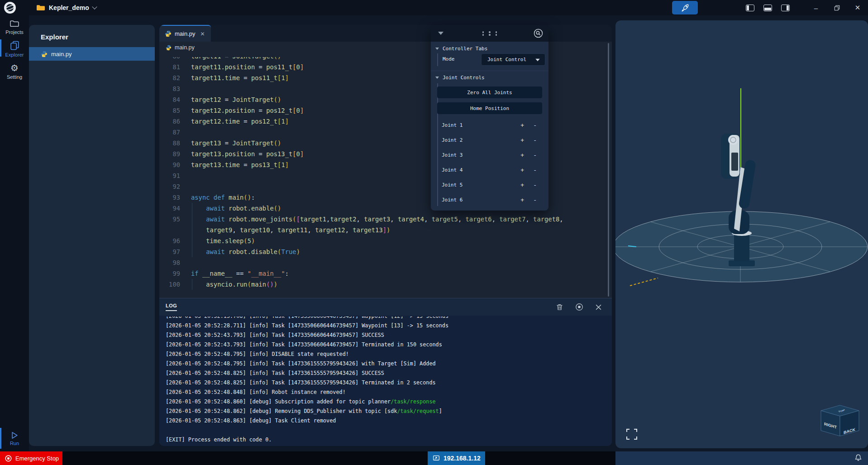  I want to click on close-icon, so click(598, 307).